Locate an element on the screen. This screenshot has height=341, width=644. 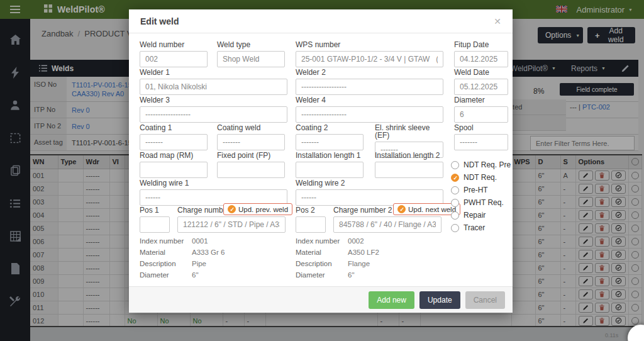
checkbox-row-ndt-req-pre: NDT Req. Pre is located at coordinates (480, 165).